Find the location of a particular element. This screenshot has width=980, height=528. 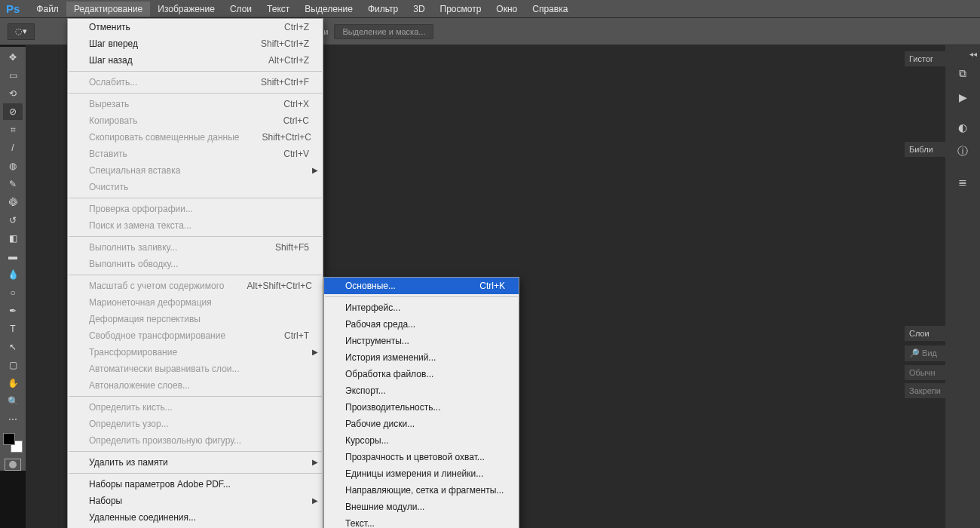

edit-menu-item: Шаг назадAlt+Ctrl+Z is located at coordinates (195, 60).